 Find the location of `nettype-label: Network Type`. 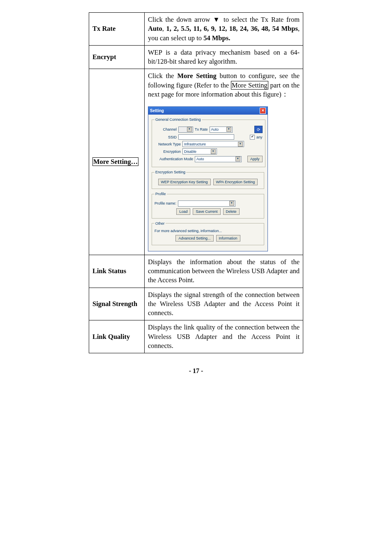

nettype-label: Network Type is located at coordinates (168, 144).